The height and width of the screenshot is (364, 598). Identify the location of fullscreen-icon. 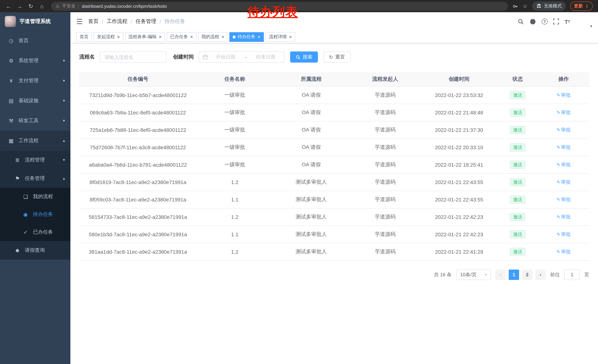
(556, 21).